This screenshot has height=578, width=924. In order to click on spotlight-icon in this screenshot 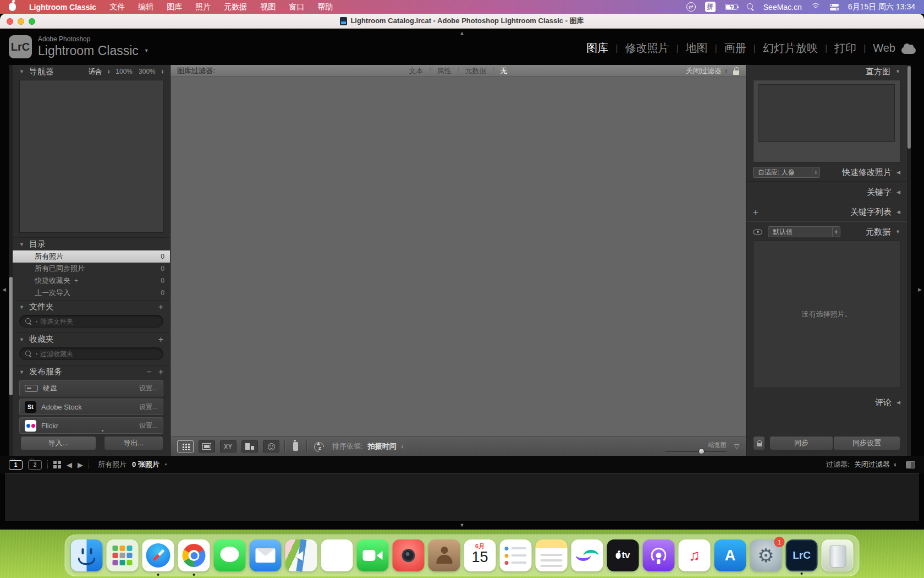, I will do `click(750, 7)`.